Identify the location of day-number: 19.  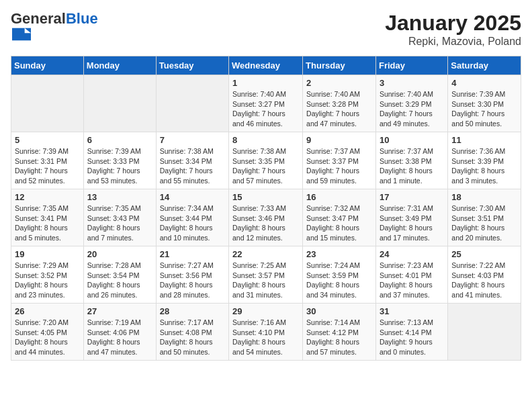
(47, 254).